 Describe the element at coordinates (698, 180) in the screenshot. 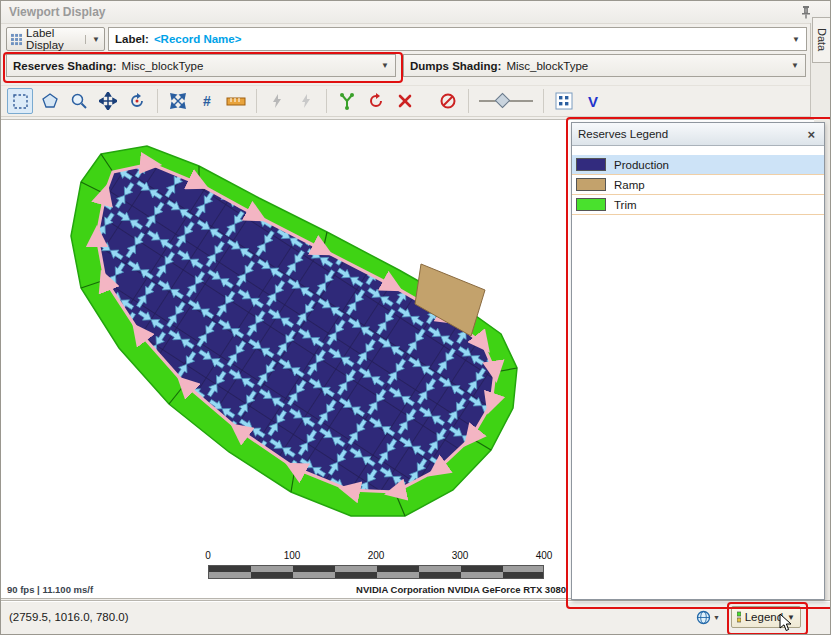

I see `legend-list: Production Ramp Trim` at that location.